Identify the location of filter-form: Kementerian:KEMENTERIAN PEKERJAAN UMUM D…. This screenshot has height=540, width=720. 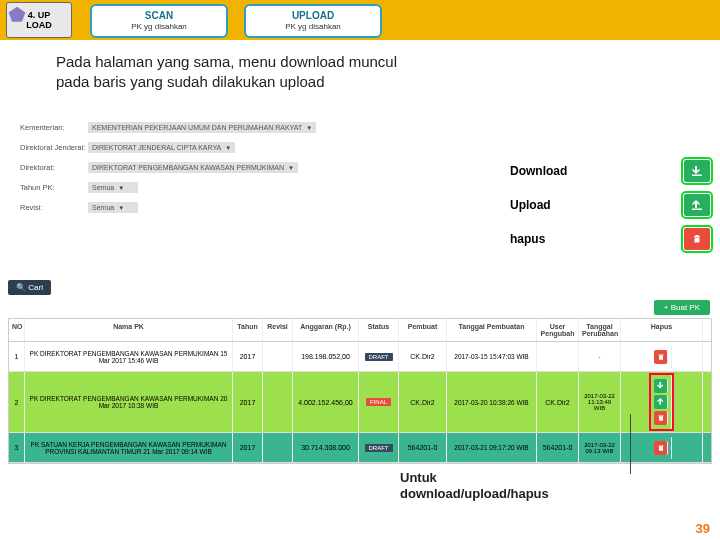
(215, 172).